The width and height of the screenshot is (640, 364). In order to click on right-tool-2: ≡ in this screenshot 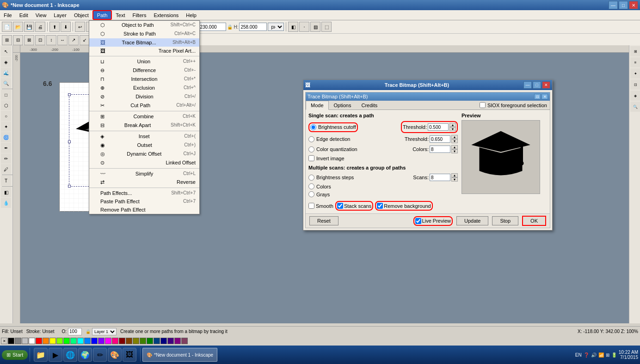, I will do `click(635, 62)`.